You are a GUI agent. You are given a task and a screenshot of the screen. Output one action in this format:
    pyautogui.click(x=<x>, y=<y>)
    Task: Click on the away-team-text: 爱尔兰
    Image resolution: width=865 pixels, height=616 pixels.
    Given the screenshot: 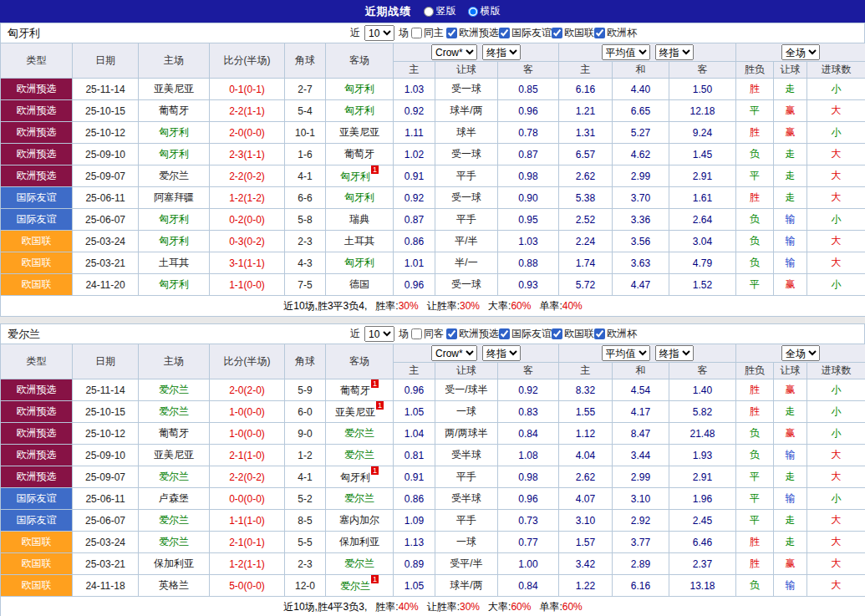 What is the action you would take?
    pyautogui.click(x=359, y=433)
    